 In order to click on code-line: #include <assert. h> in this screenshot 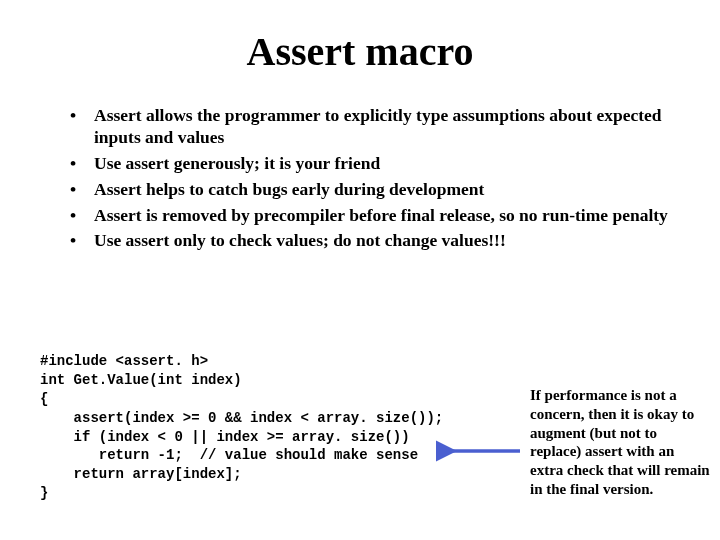, I will do `click(124, 361)`.